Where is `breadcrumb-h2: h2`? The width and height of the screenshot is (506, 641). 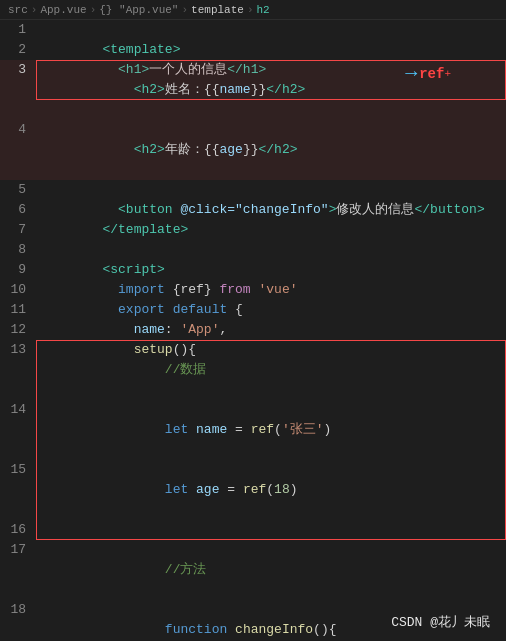
breadcrumb-h2: h2 is located at coordinates (264, 10).